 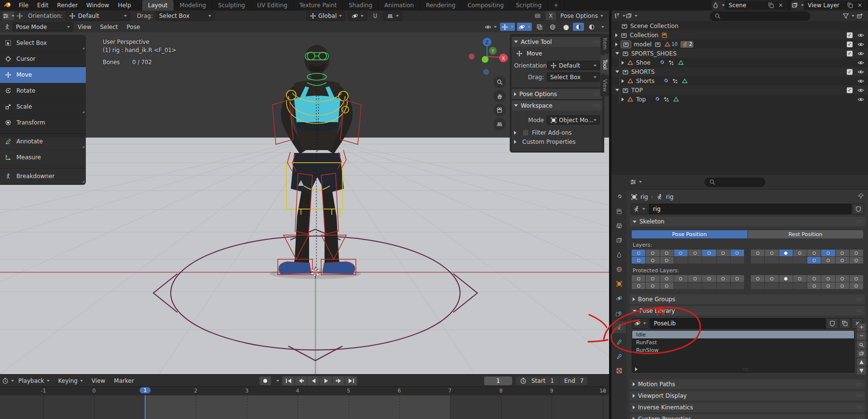 What do you see at coordinates (747, 407) in the screenshot?
I see `inverse-kinematics-panel-header: Inverse Kinematics∷∷` at bounding box center [747, 407].